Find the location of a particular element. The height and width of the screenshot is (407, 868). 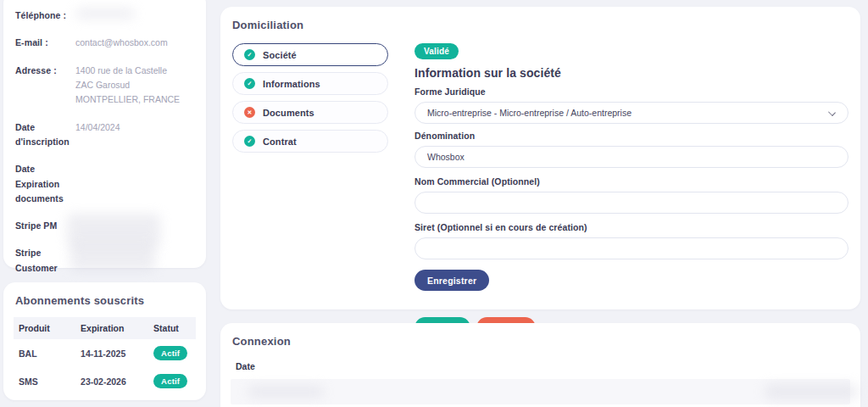

x-icon: ✕ is located at coordinates (249, 112).